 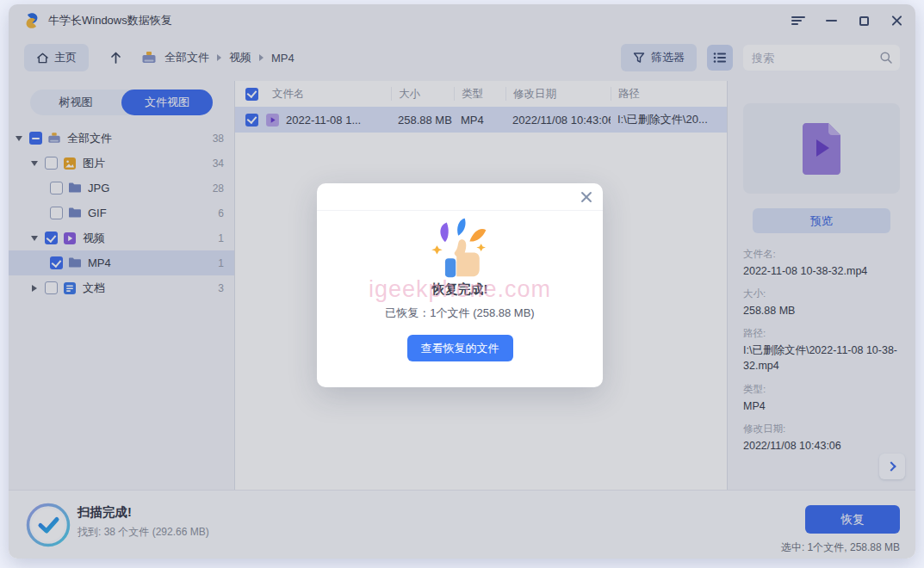 What do you see at coordinates (460, 197) in the screenshot?
I see `dialog-header` at bounding box center [460, 197].